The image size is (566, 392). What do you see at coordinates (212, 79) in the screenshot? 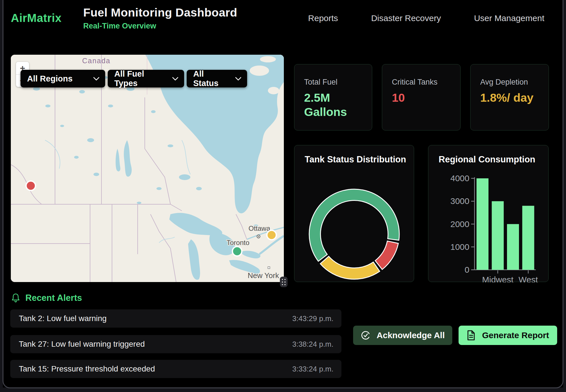
I see `status-filter-value: All Status` at bounding box center [212, 79].